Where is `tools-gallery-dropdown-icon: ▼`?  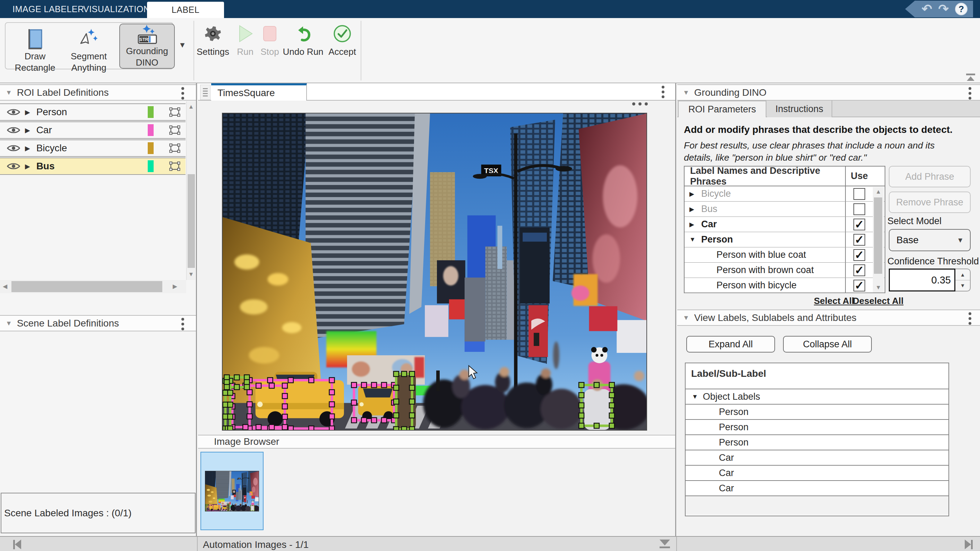 tools-gallery-dropdown-icon: ▼ is located at coordinates (183, 45).